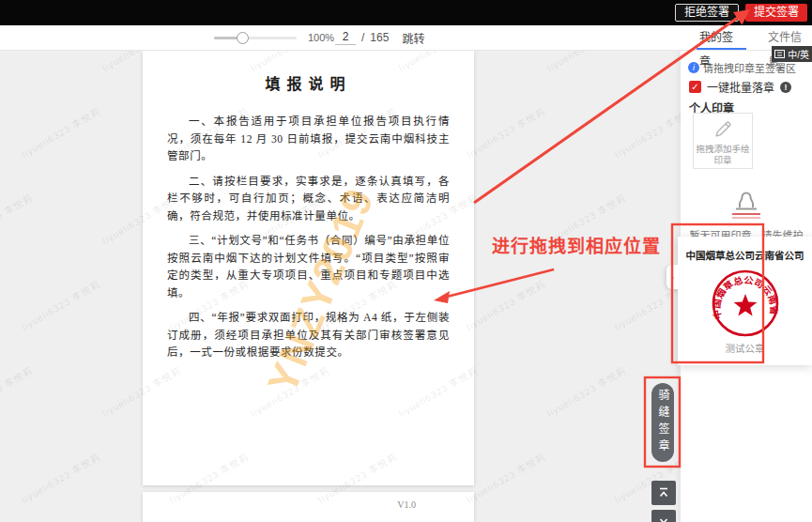 This screenshot has height=522, width=812. What do you see at coordinates (308, 83) in the screenshot?
I see `document-title: 填报说明` at bounding box center [308, 83].